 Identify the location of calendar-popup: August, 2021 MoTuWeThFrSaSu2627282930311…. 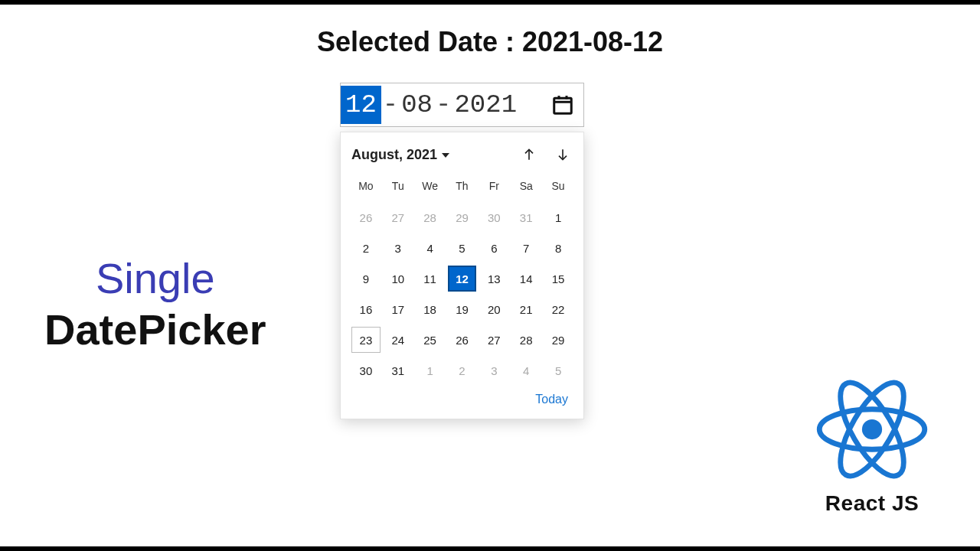
(462, 276).